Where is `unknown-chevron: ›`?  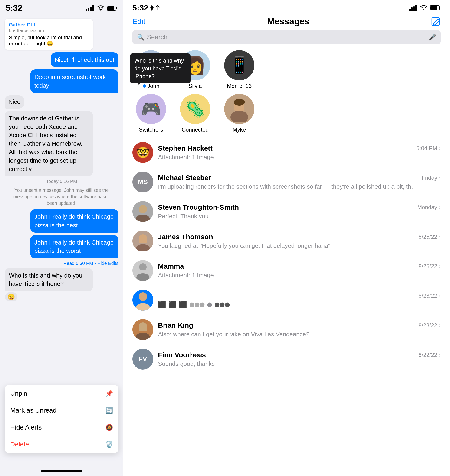
unknown-chevron: › is located at coordinates (440, 296).